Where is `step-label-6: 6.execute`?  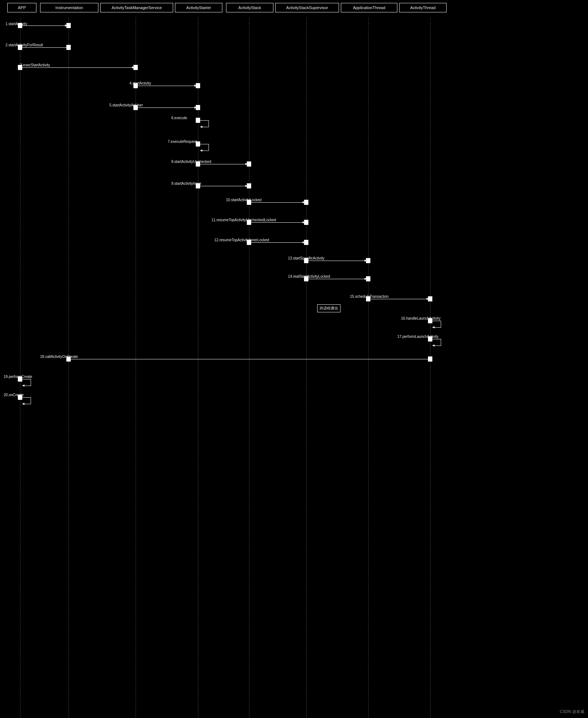
step-label-6: 6.execute is located at coordinates (179, 118).